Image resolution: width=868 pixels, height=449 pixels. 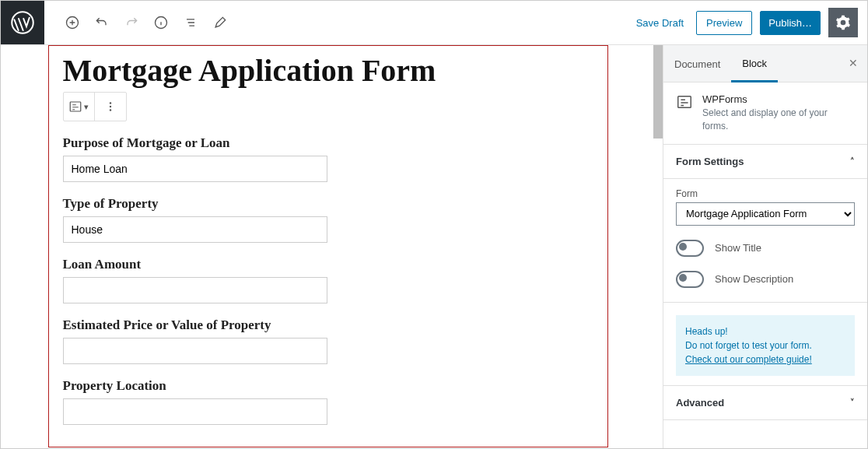 What do you see at coordinates (86, 107) in the screenshot?
I see `chevron-down-icon: ▾` at bounding box center [86, 107].